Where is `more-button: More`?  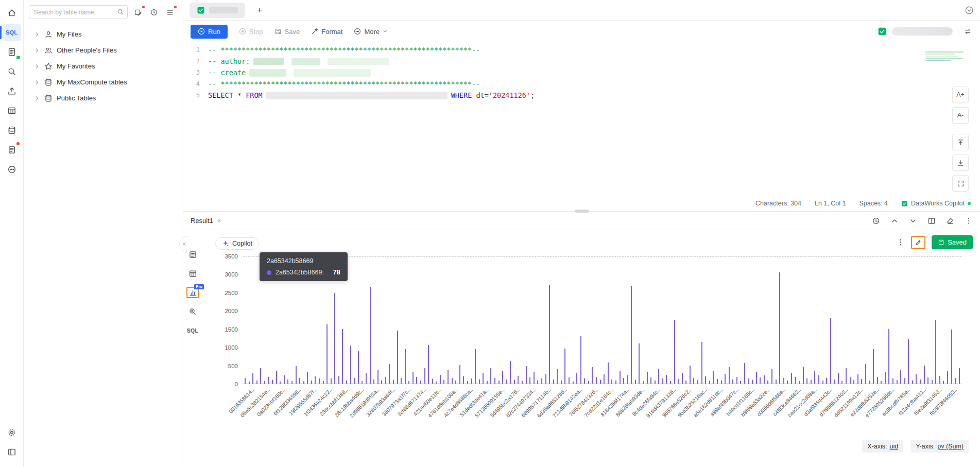 more-button: More is located at coordinates (371, 32).